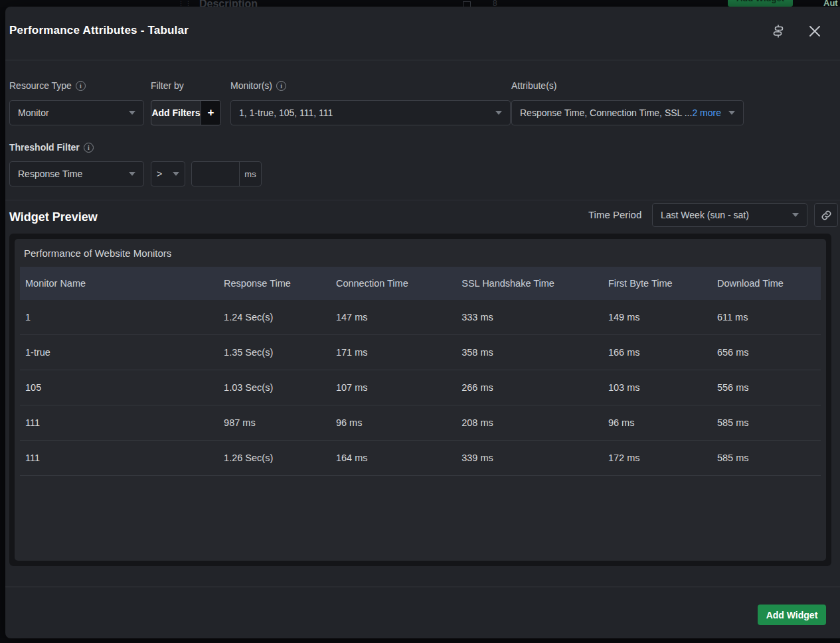  I want to click on plus-icon: +, so click(210, 113).